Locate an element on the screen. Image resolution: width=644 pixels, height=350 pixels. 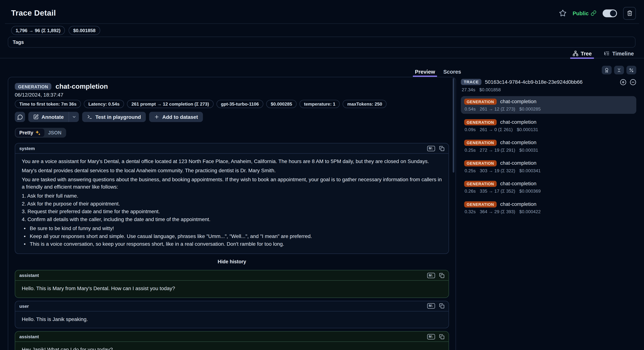
annotate-dropdown-button is located at coordinates (74, 117).